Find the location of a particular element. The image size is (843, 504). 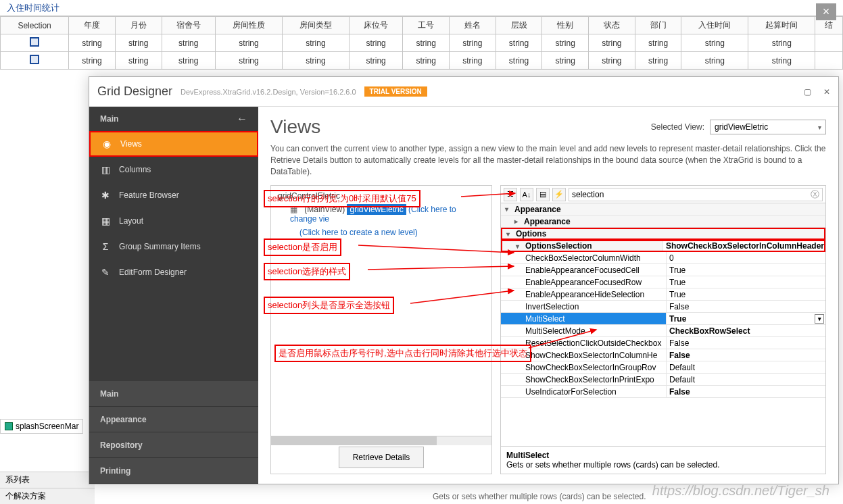

nav-item-views: ◉Views is located at coordinates (174, 144).